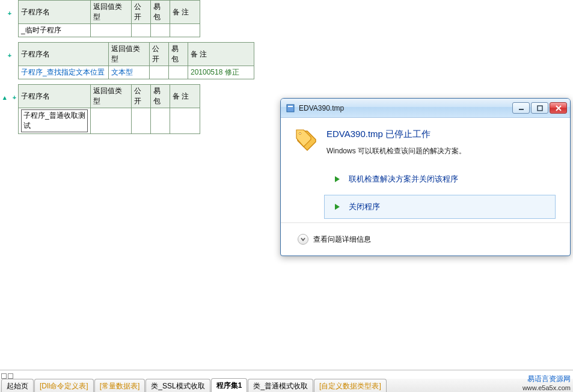  What do you see at coordinates (440, 179) in the screenshot?
I see `action-check-online: 联机检查解决方案并关闭该程序` at bounding box center [440, 179].